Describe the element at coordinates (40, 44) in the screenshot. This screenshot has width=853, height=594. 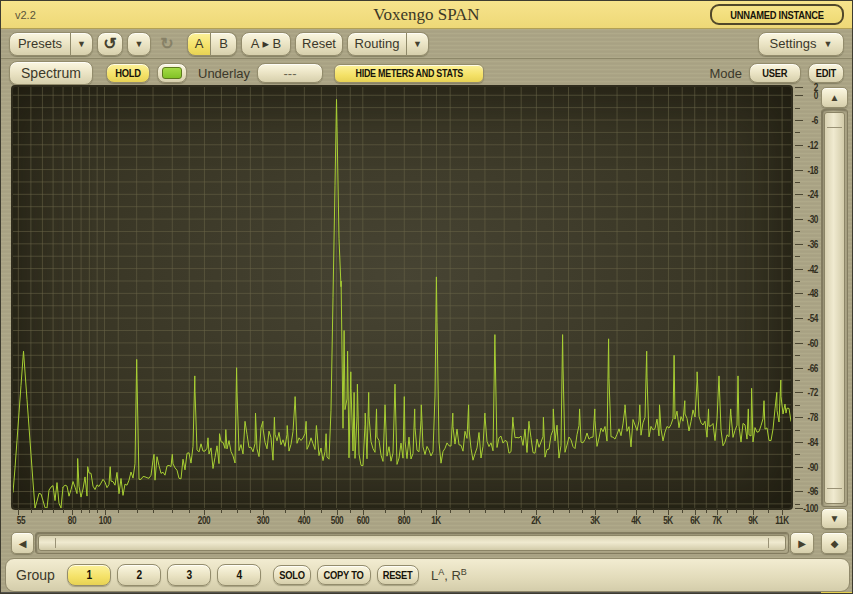
I see `presets-button: Presets` at that location.